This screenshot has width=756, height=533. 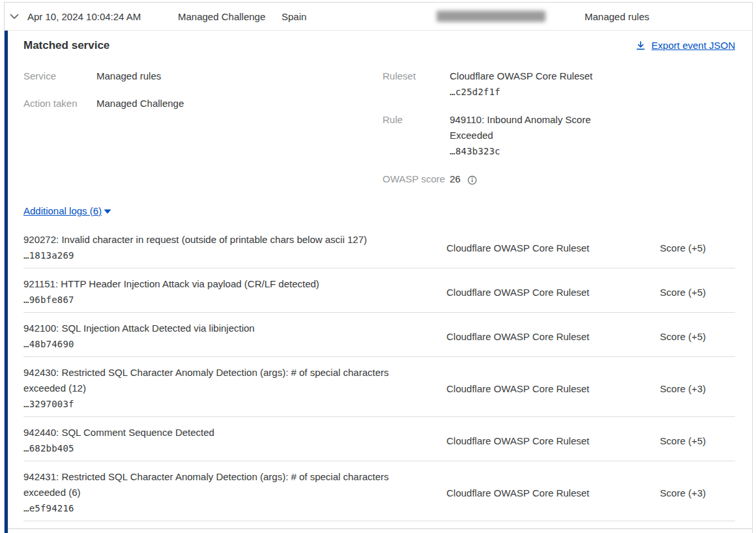 I want to click on log-row: 942100: SQL Injection Attack Detected vi…, so click(x=379, y=335).